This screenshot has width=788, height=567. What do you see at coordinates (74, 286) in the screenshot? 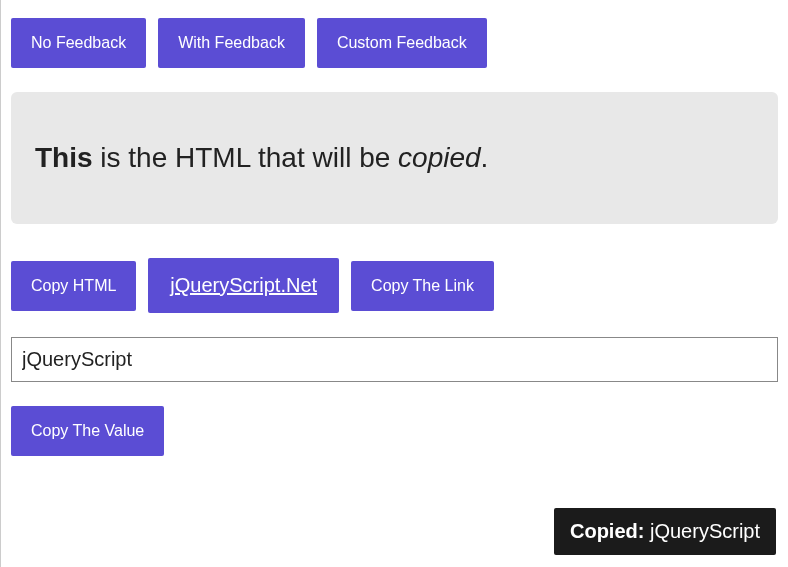
I see `copy-html-button: Copy HTML` at bounding box center [74, 286].